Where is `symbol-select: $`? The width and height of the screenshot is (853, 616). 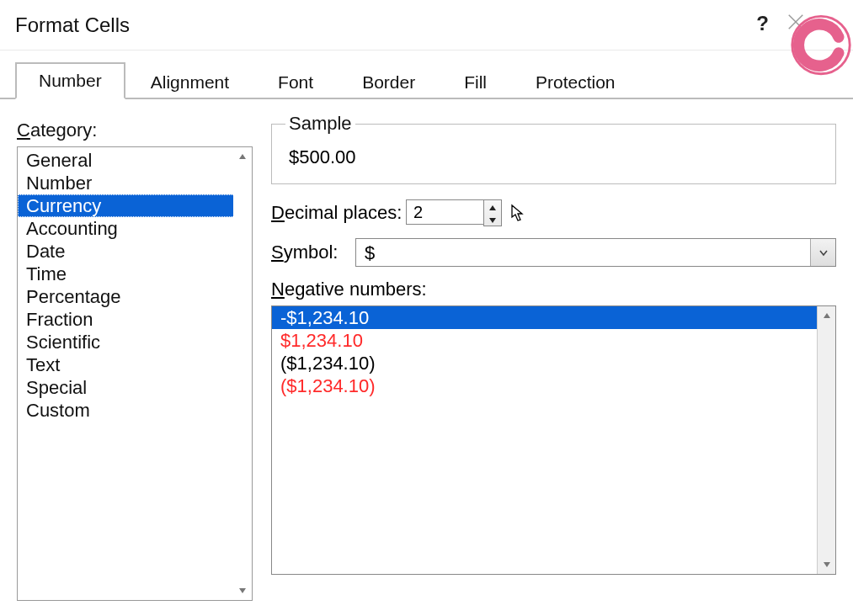
symbol-select: $ is located at coordinates (596, 252).